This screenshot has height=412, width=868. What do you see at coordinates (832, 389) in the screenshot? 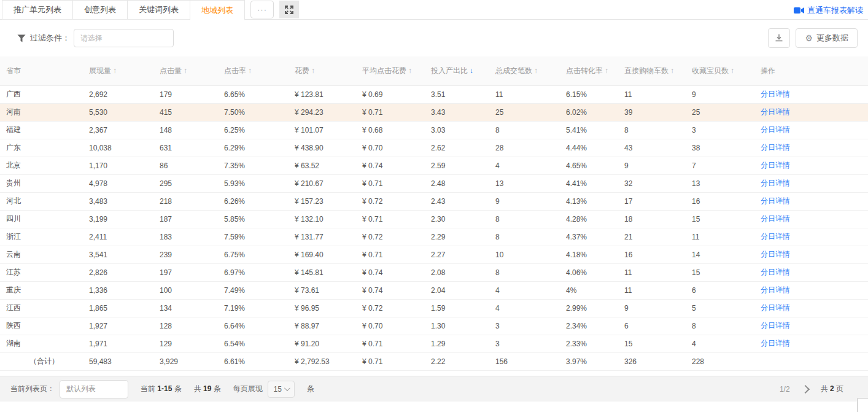
I see `pages-total-text: 共 2 页` at bounding box center [832, 389].